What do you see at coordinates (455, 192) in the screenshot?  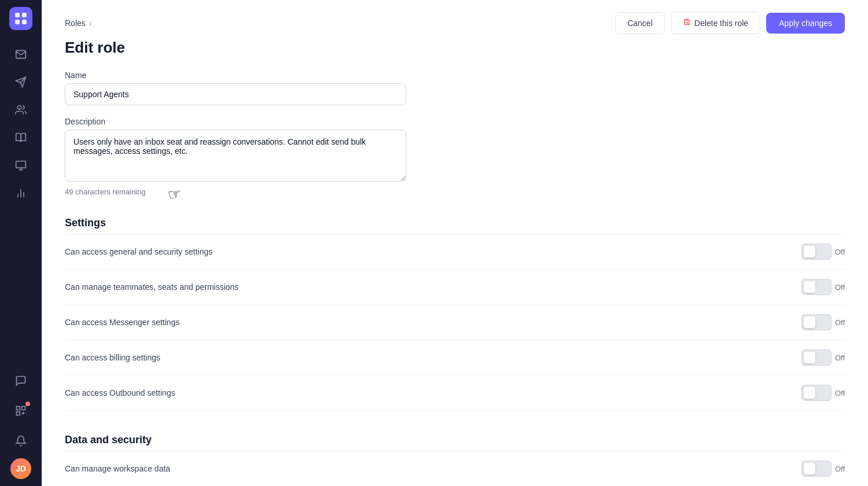 I see `char-remaining: 49 characters remaining` at bounding box center [455, 192].